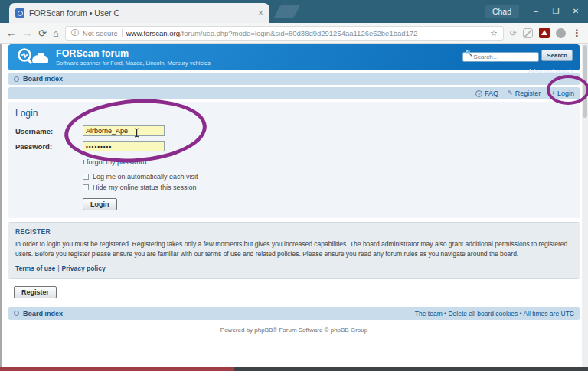 This screenshot has height=371, width=588. Describe the element at coordinates (139, 13) in the screenshot. I see `browser-tab: FORScan forum • User C ×` at that location.